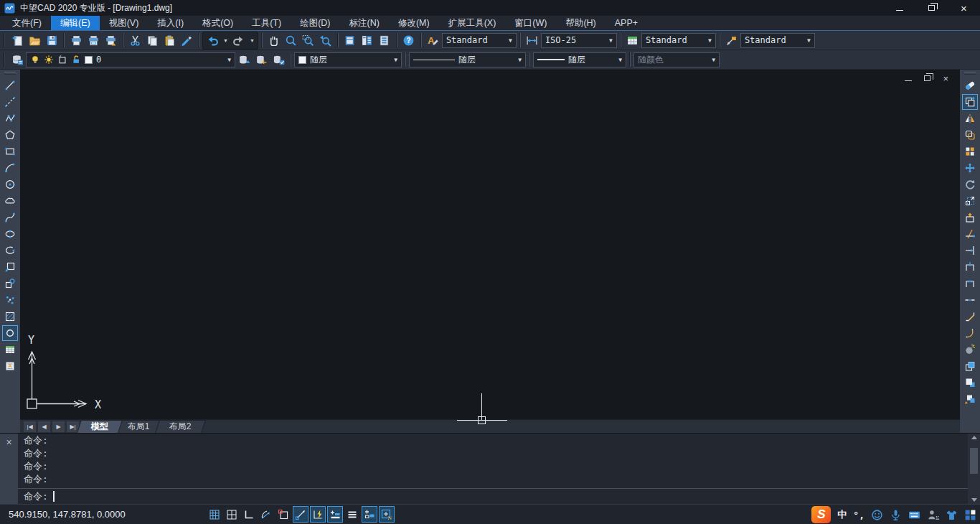 The image size is (980, 524). What do you see at coordinates (532, 40) in the screenshot?
I see `dim-style-icon` at bounding box center [532, 40].